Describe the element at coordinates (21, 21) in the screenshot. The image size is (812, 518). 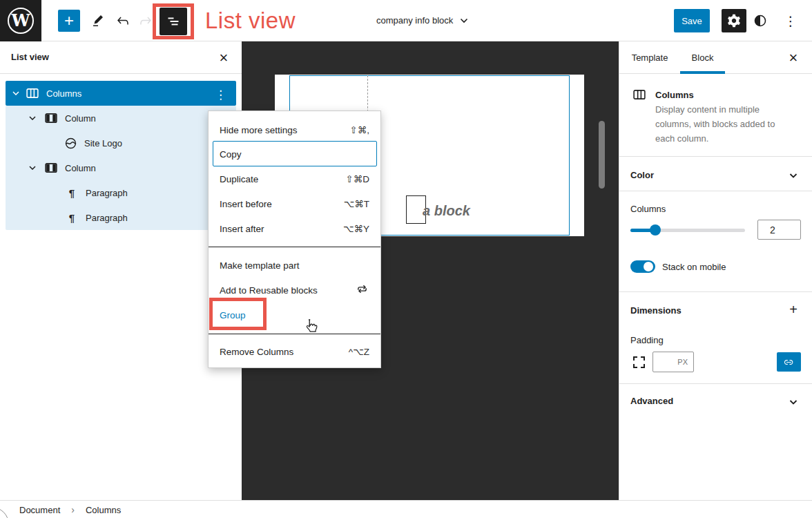
I see `wordpress-w-icon: W` at that location.